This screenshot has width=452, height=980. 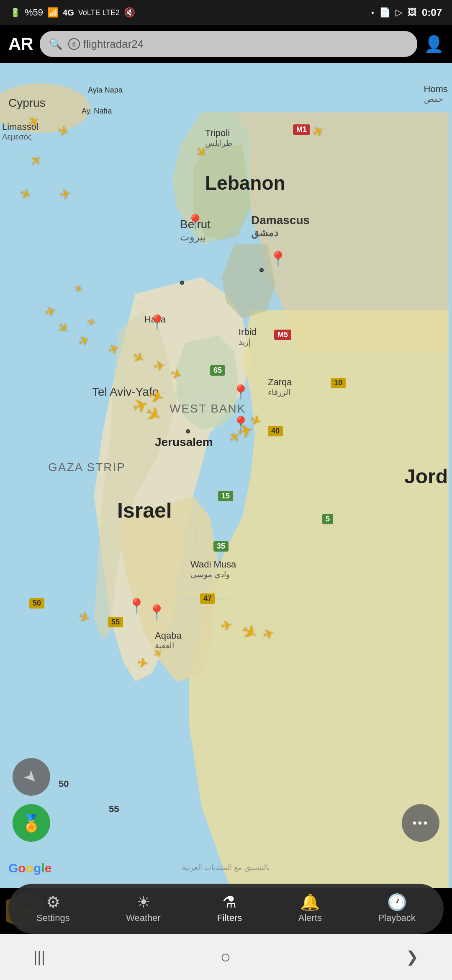 I want to click on location-pin-2: 📍, so click(x=157, y=613).